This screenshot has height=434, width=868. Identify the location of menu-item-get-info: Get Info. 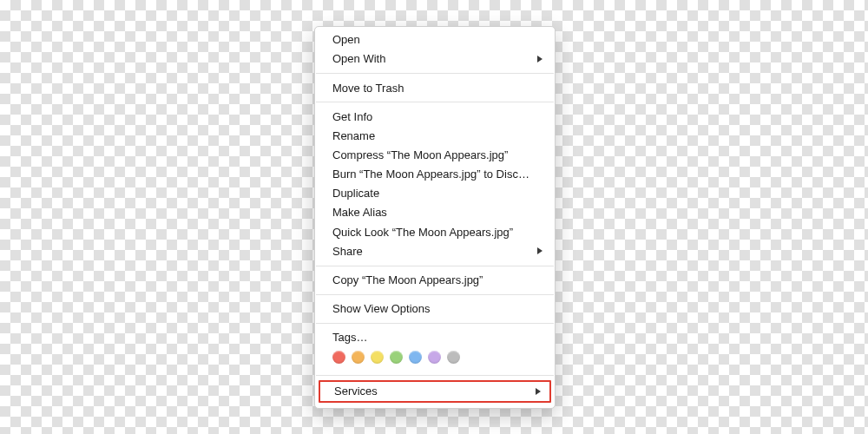
(435, 116).